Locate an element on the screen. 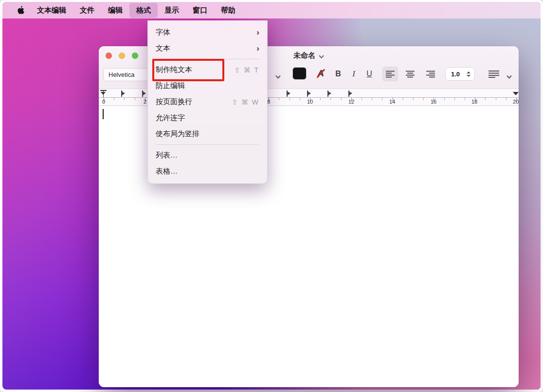  page-title: 未命名 is located at coordinates (305, 55).